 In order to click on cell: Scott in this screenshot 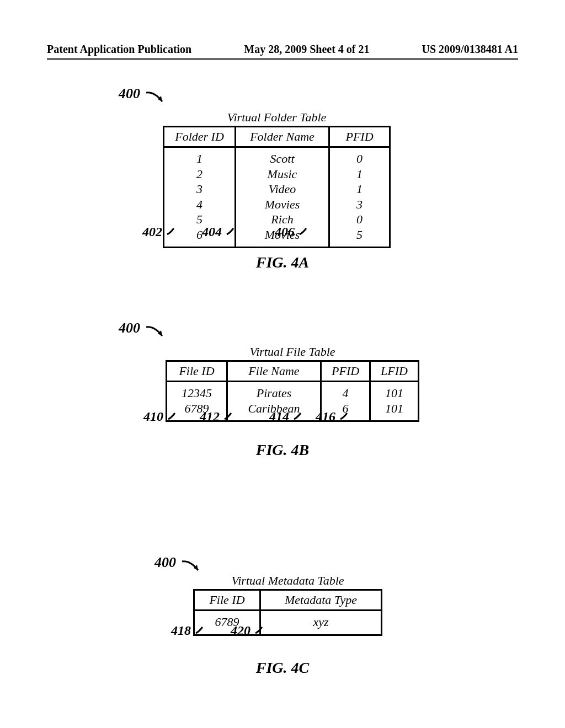, I will do `click(282, 159)`.